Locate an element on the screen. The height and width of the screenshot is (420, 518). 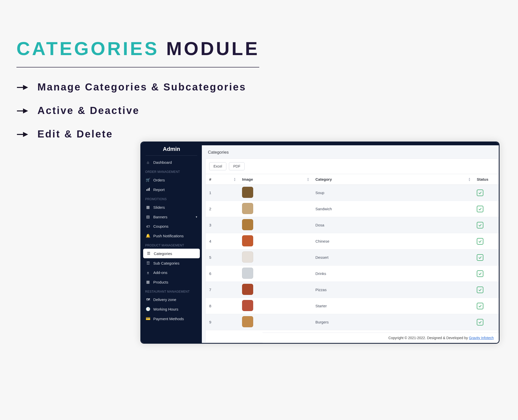
feature-item: Edit & Delete is located at coordinates (257, 134).